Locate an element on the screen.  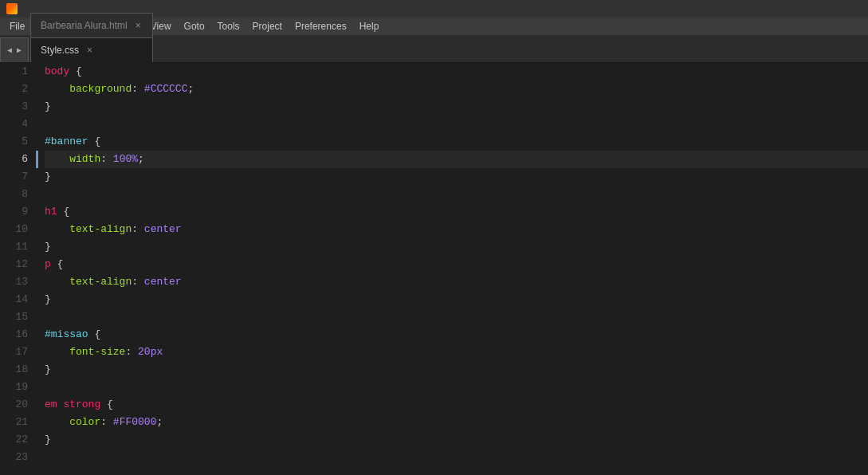
code-line-16: #missao { is located at coordinates (456, 335).